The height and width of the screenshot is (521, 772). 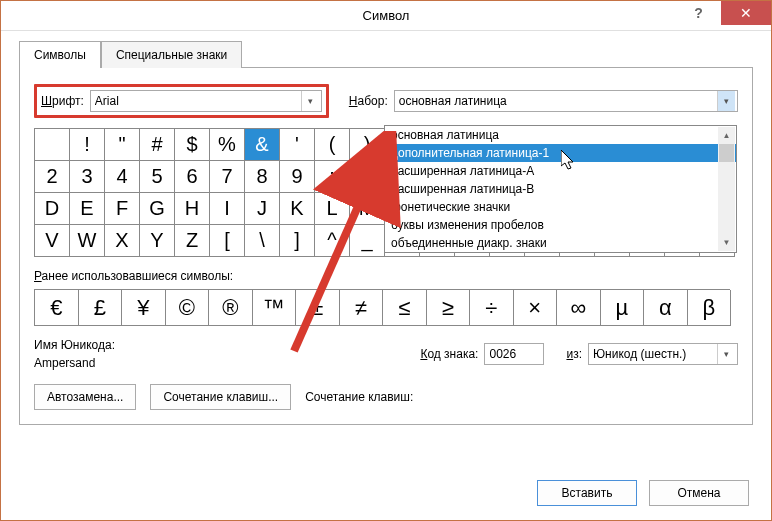 I want to click on recent-symbol-cell: €, so click(x=57, y=308).